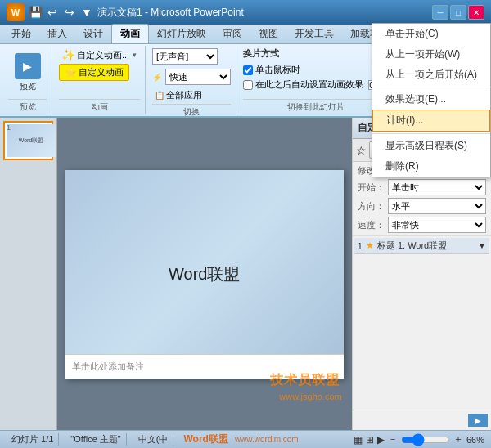 Image resolution: width=491 pixels, height=448 pixels. Describe the element at coordinates (458, 440) in the screenshot. I see `zoom-in-btn: ＋` at that location.